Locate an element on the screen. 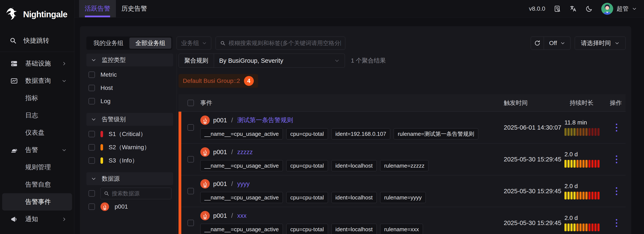  refresh-interval-button: Off is located at coordinates (557, 43).